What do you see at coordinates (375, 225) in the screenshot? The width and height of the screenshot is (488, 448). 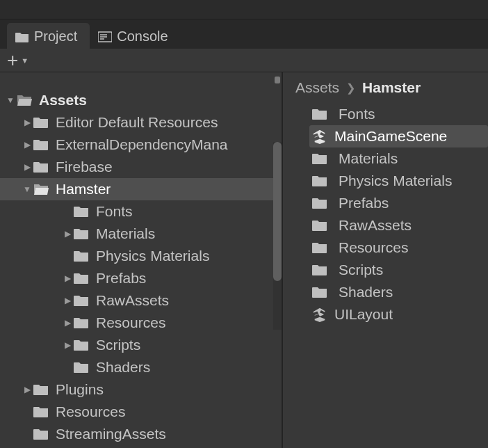 I see `content-item-label: RawAssets` at bounding box center [375, 225].